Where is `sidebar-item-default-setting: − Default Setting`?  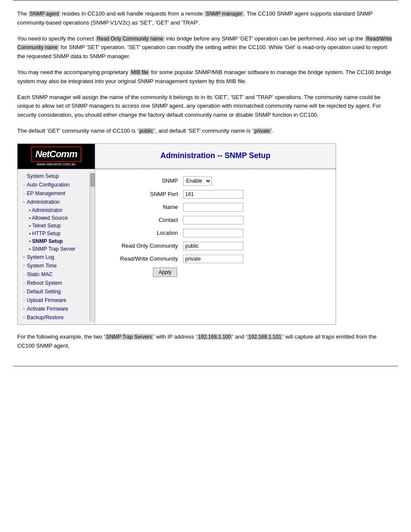 sidebar-item-default-setting: − Default Setting is located at coordinates (53, 292).